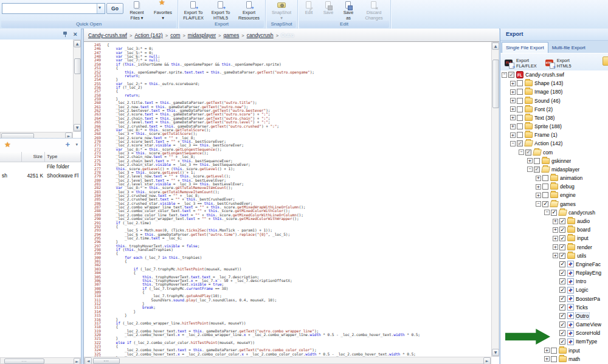 This screenshot has width=608, height=364. What do you see at coordinates (40, 361) in the screenshot?
I see `explorer-bottom-scrollbar: ►` at bounding box center [40, 361].